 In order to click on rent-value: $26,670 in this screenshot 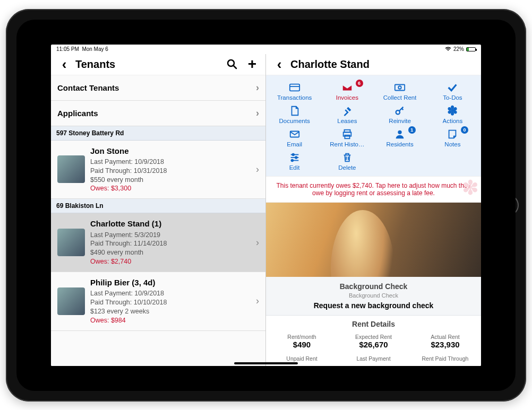, I will do `click(374, 345)`.